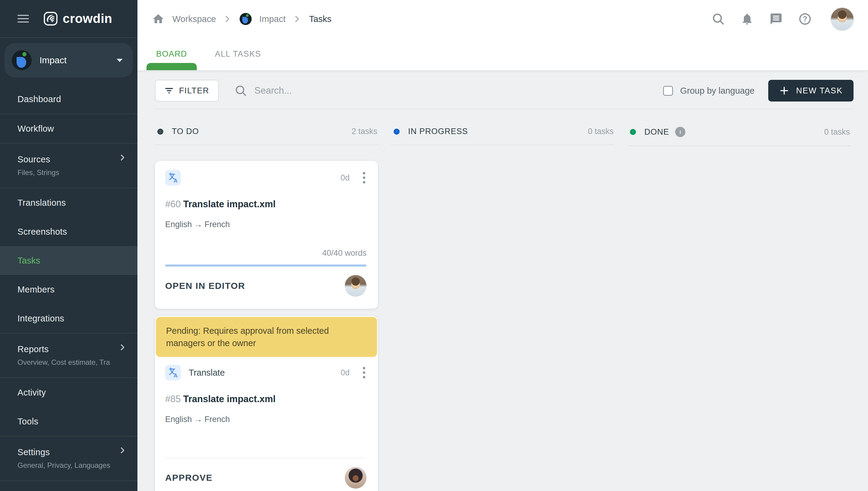  I want to click on svg-text: i, so click(680, 132).